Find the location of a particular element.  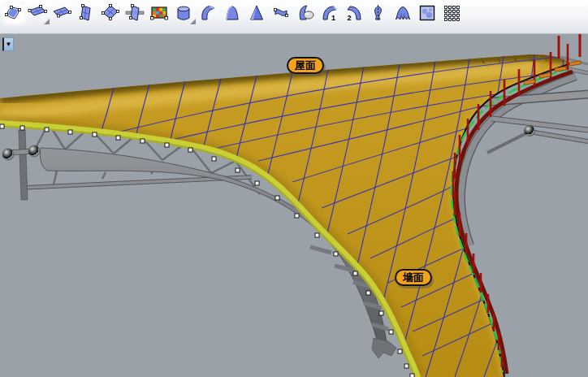

vertical-plane-button is located at coordinates (87, 13).